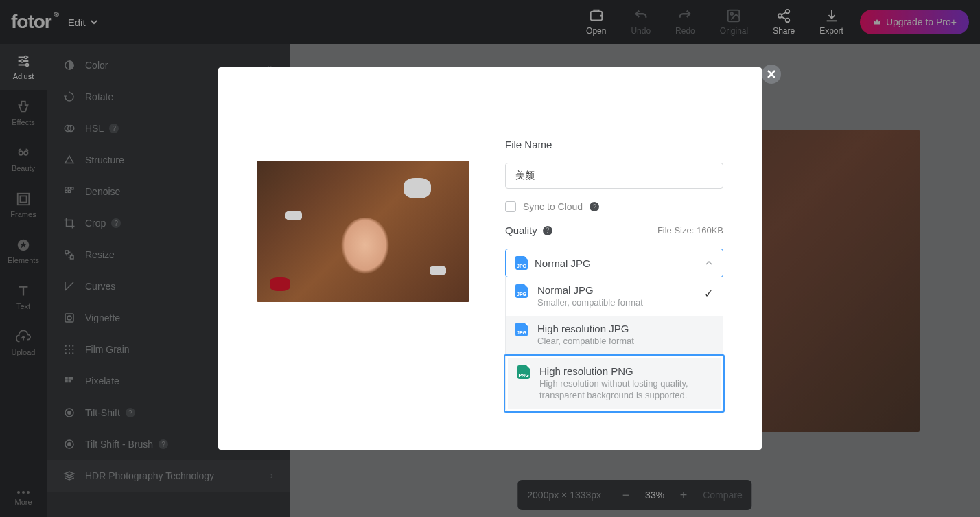  Describe the element at coordinates (614, 383) in the screenshot. I see `quality-option-2: PNGHigh resolution PNGHigh resolution wi…` at that location.